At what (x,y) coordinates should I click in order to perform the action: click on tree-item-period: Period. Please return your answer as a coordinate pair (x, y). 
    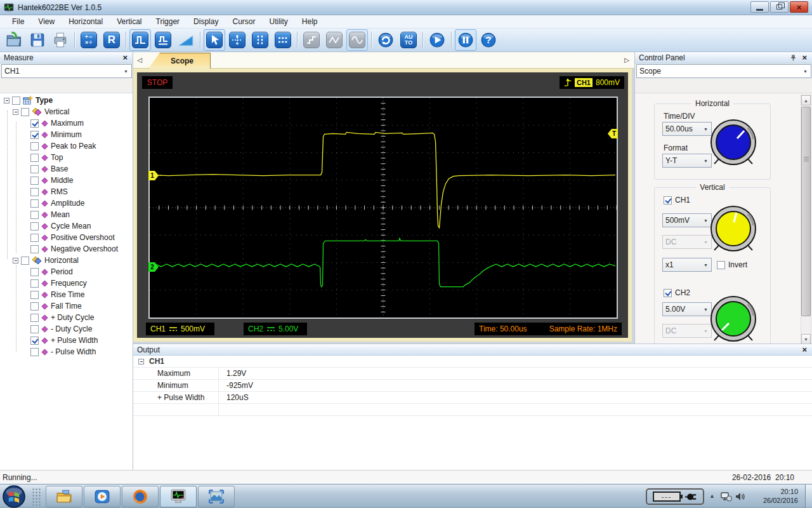
    Looking at the image, I should click on (66, 272).